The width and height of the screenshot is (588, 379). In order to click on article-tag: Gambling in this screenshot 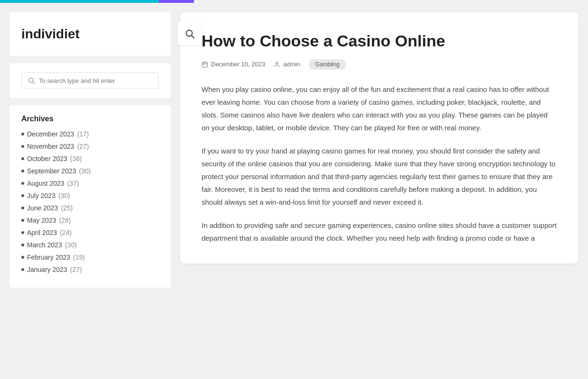, I will do `click(327, 64)`.